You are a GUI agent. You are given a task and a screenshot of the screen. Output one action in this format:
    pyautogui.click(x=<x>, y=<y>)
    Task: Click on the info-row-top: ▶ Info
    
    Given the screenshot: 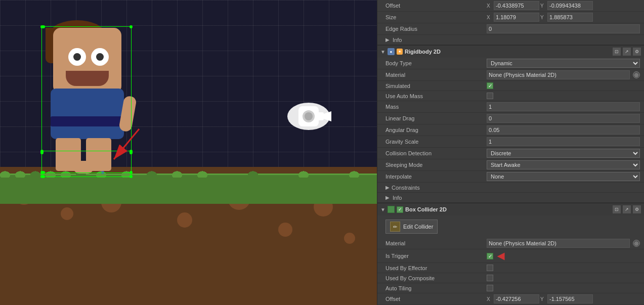 What is the action you would take?
    pyautogui.click(x=511, y=40)
    